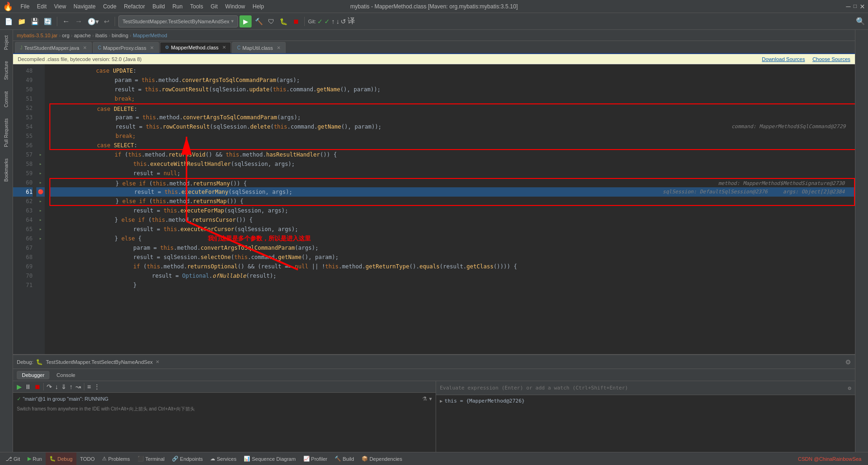  I want to click on coverage-btn: 🛡, so click(271, 21).